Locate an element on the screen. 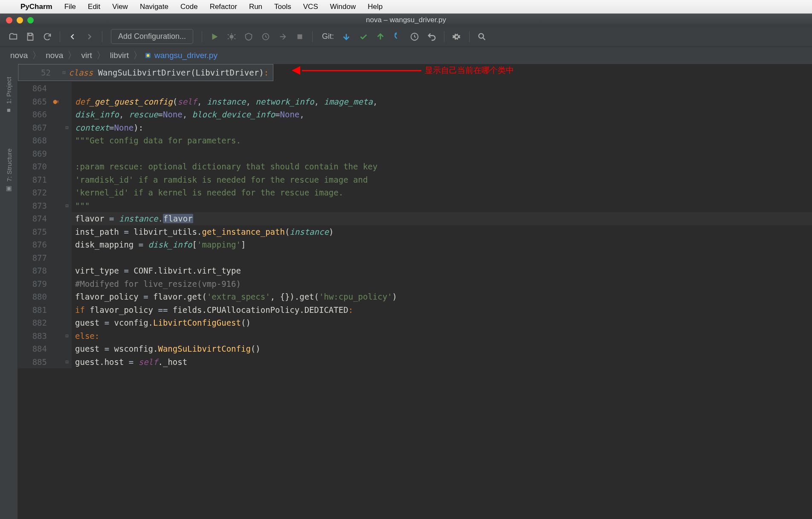 The image size is (812, 519). mac-menubar: PyCharm File Edit View Navigate Code Ref… is located at coordinates (406, 7).